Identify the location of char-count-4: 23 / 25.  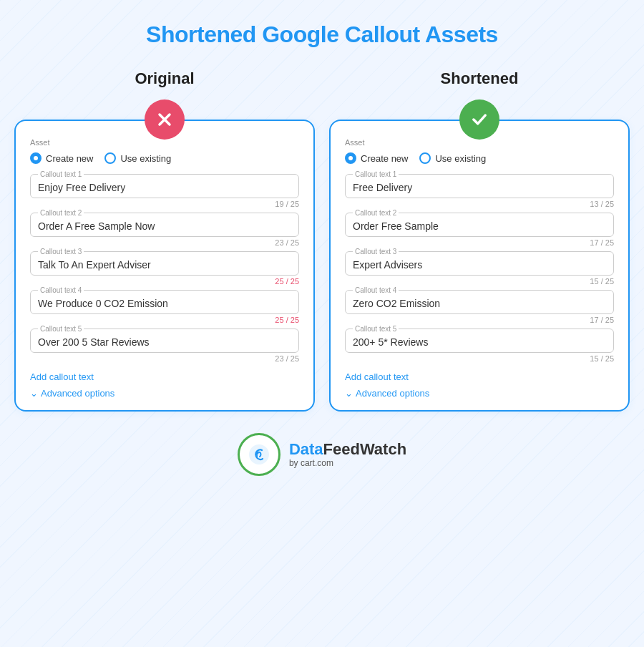
(165, 359).